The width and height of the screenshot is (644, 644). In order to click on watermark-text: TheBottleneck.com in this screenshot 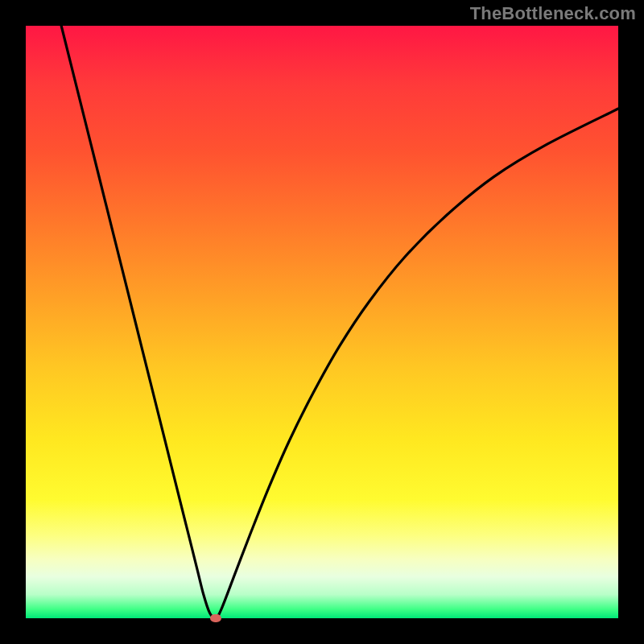, I will do `click(553, 14)`.